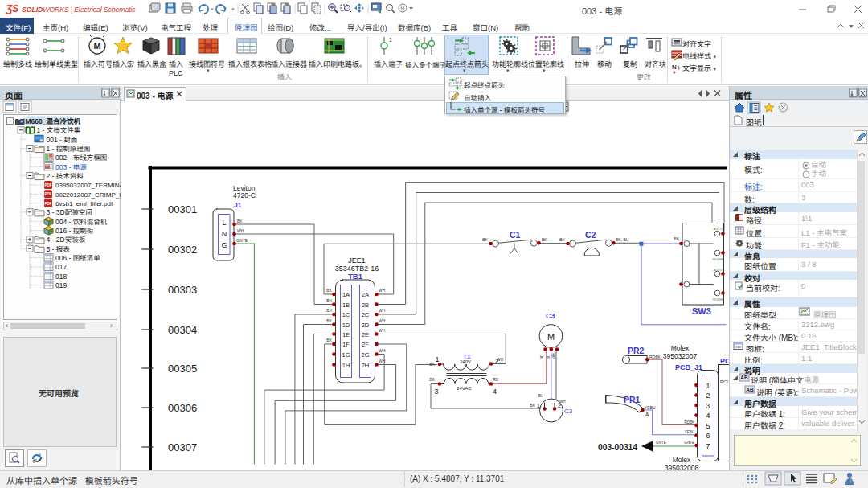  I want to click on svg-text: N-|, so click(676, 68).